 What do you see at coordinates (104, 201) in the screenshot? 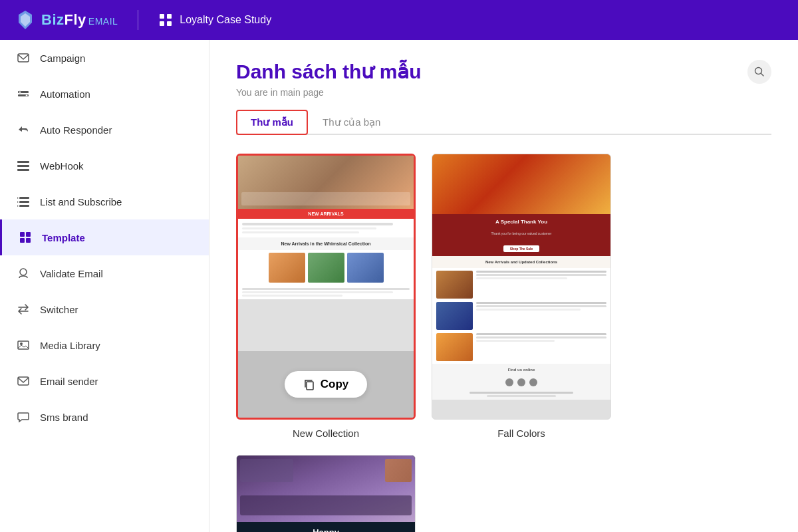
I see `sidebar-item-list-subscribe: List and Subscribe` at bounding box center [104, 201].